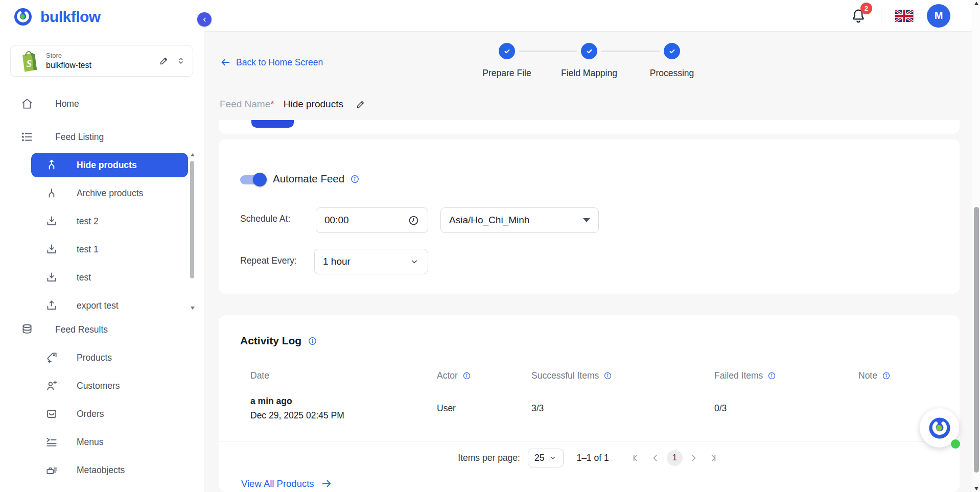  What do you see at coordinates (82, 306) in the screenshot?
I see `sidebar-item-export-test: export test` at bounding box center [82, 306].